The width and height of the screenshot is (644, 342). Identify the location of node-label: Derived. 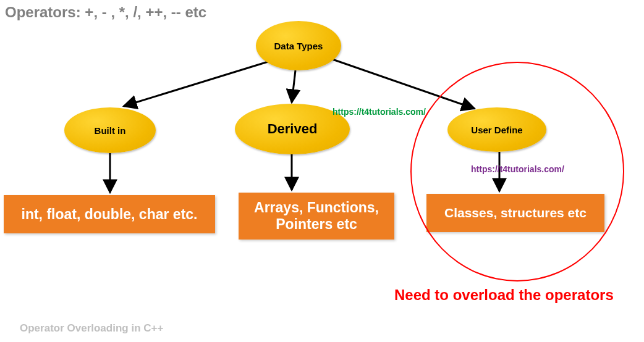
(293, 129).